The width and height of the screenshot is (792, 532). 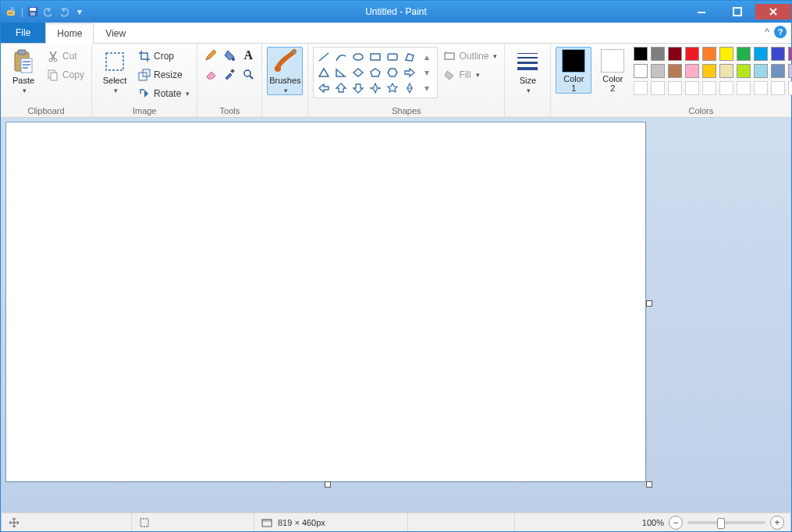 What do you see at coordinates (23, 33) in the screenshot?
I see `tab-file: File` at bounding box center [23, 33].